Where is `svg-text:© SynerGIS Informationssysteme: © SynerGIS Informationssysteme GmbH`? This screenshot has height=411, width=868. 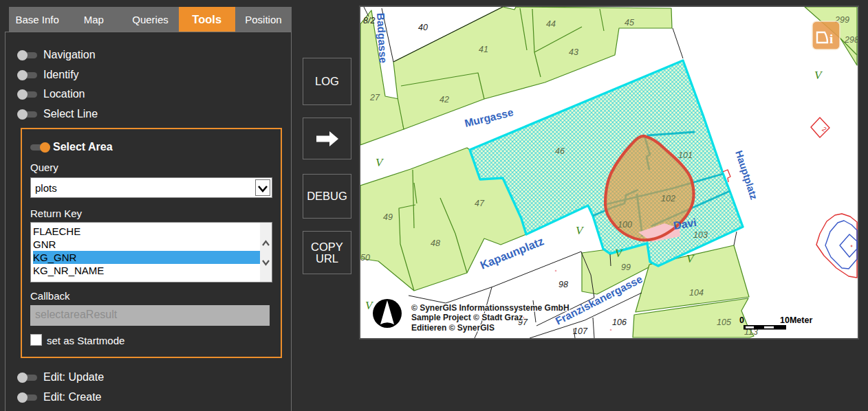 svg-text:© SynerGIS Informationssysteme: © SynerGIS Informationssysteme GmbH is located at coordinates (490, 308).